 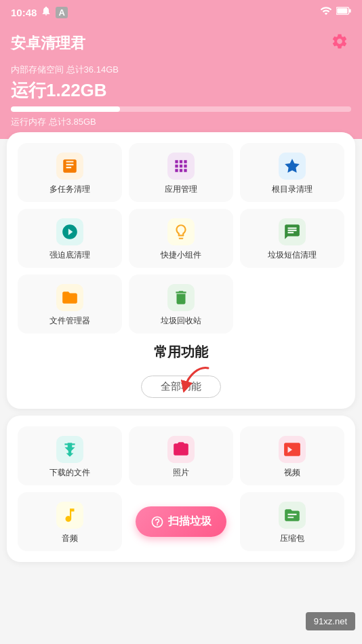 What do you see at coordinates (181, 70) in the screenshot?
I see `internal-storage-label: 内部存储空间 总计36.14GB` at bounding box center [181, 70].